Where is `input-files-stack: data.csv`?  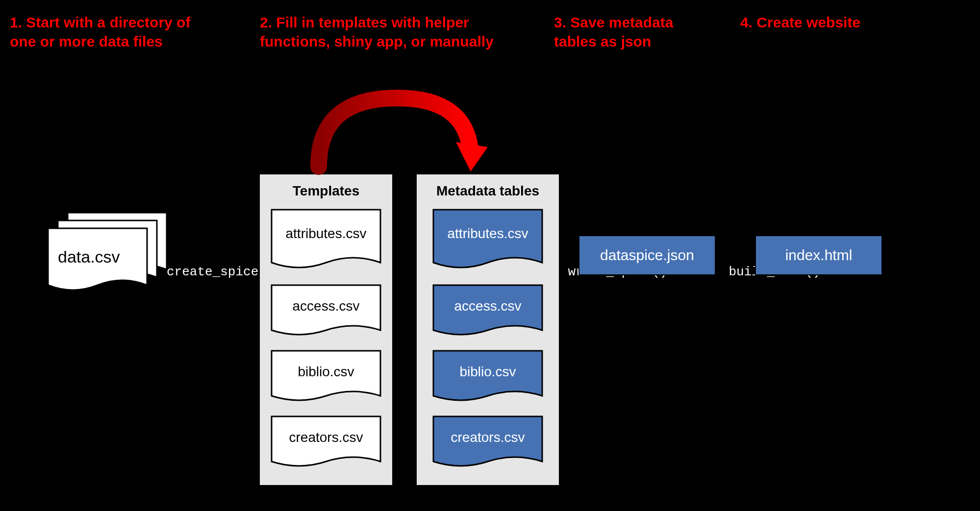
input-files-stack: data.csv is located at coordinates (108, 260).